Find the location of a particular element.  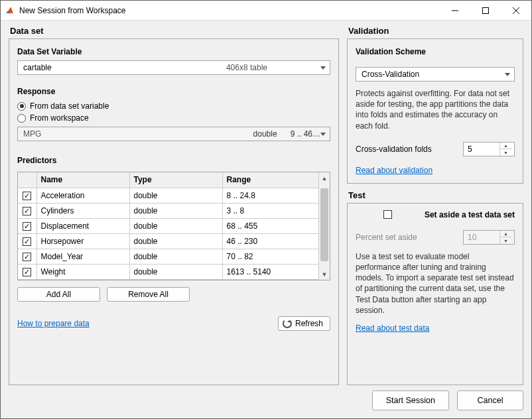

table-row: Accelerationdouble8 .. 24.8 is located at coordinates (168, 195).